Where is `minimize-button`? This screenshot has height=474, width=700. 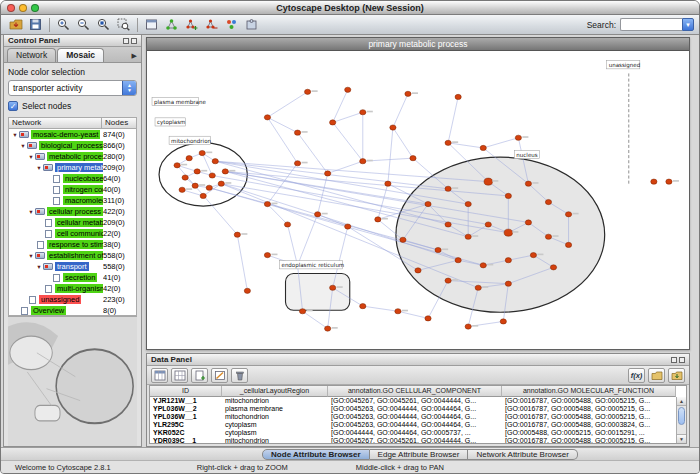 minimize-button is located at coordinates (23, 8).